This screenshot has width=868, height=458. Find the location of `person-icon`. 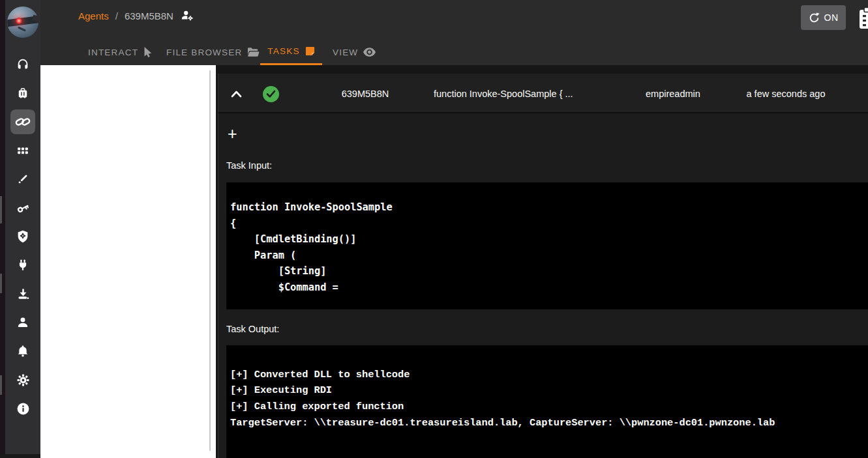

person-icon is located at coordinates (23, 322).